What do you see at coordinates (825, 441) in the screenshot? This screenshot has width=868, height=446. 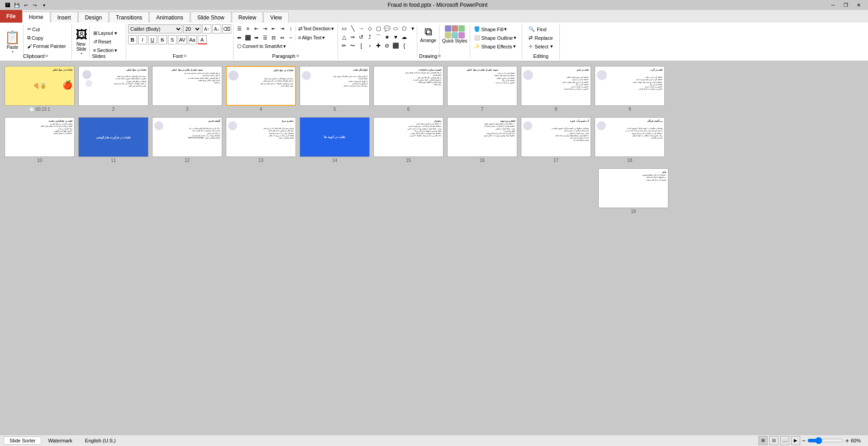 I see `zoom-slider` at bounding box center [825, 441].